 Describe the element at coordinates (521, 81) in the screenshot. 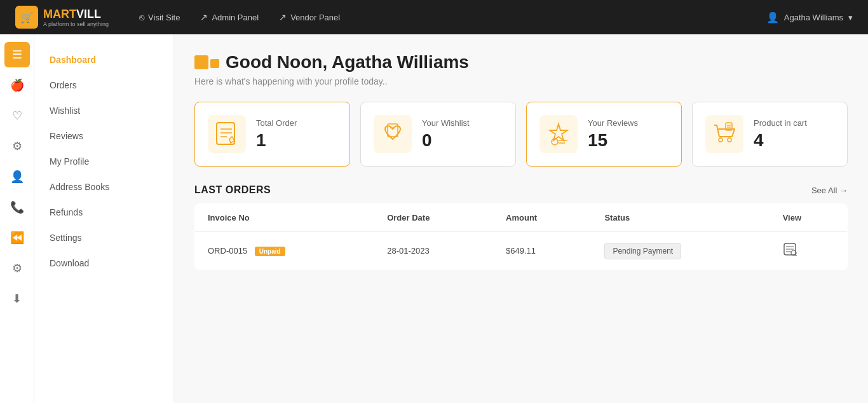

I see `greeting-subtitle: Here is what's happening with your profi…` at that location.